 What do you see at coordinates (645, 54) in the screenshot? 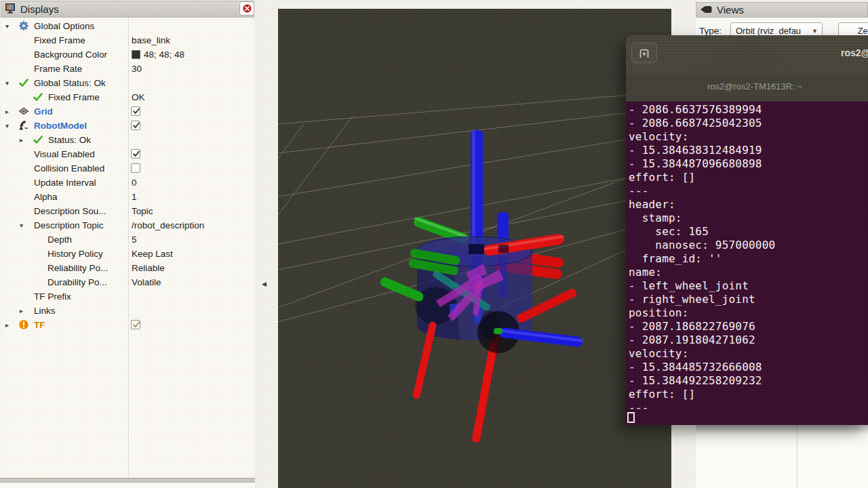
I see `new-tab-icon` at bounding box center [645, 54].